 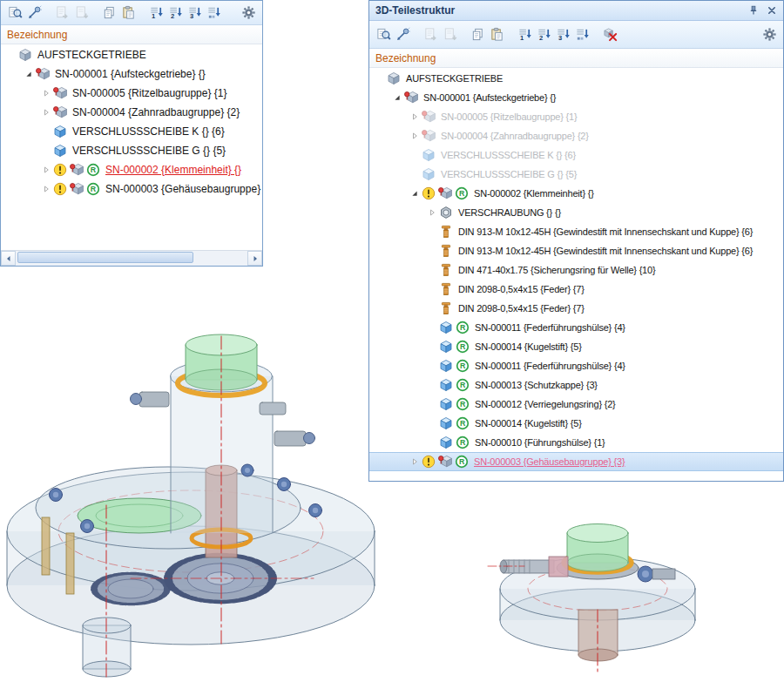 I want to click on tree-item: DIN 471-40x1.75 {Sicherungsring für Well…, so click(x=577, y=270).